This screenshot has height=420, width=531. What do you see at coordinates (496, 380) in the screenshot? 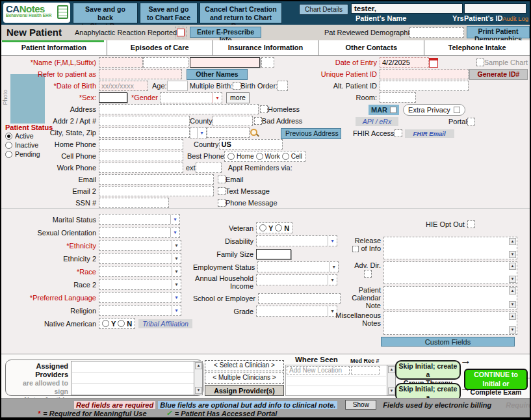
I see `continue-exam-button: CONTINUE to Initial orComplete Exam` at bounding box center [496, 380].